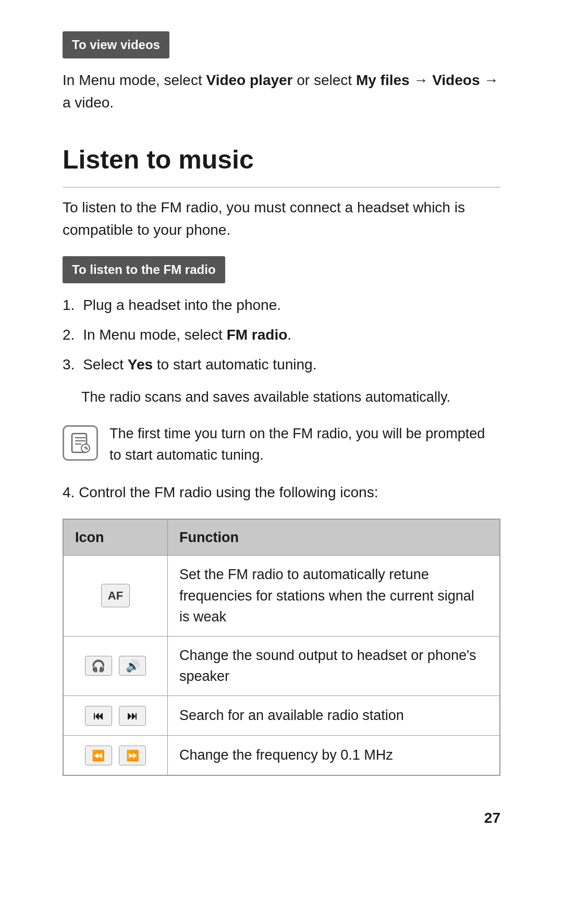 The width and height of the screenshot is (563, 924). I want to click on step-2: 2. In Menu mode, select FM radio., so click(282, 335).